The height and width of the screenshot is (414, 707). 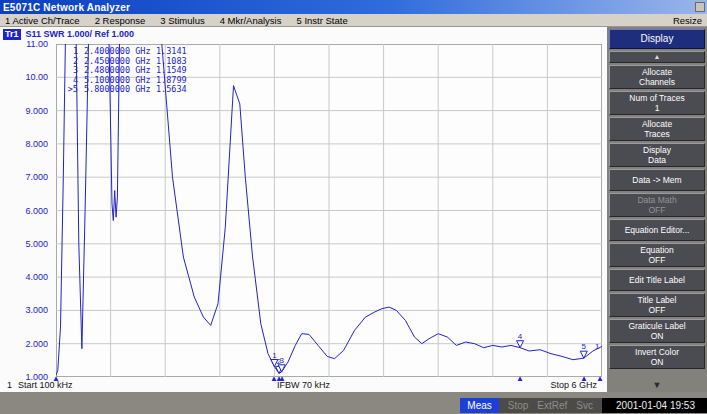 What do you see at coordinates (658, 56) in the screenshot?
I see `up-arrow-icon: ▲` at bounding box center [658, 56].